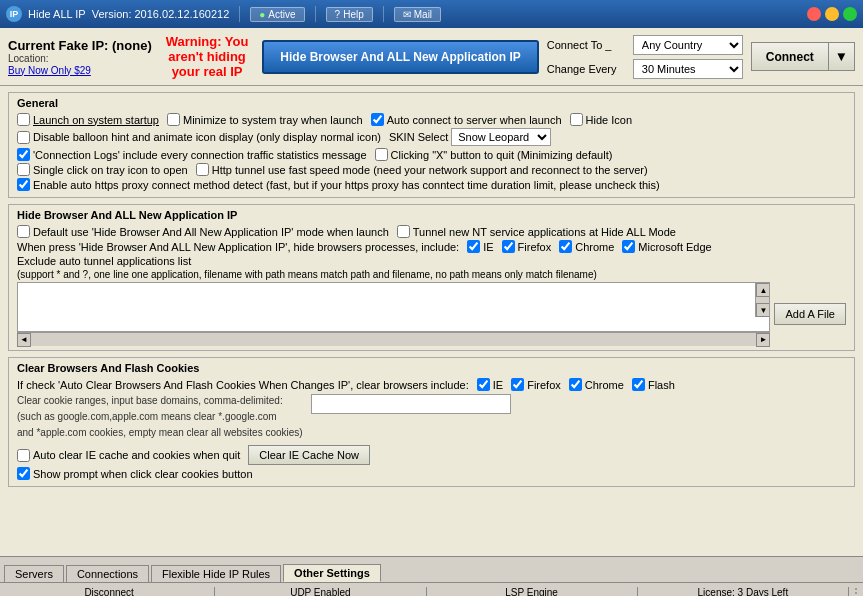 The width and height of the screenshot is (863, 596). I want to click on scroll-down-arrow: ▼, so click(763, 310).